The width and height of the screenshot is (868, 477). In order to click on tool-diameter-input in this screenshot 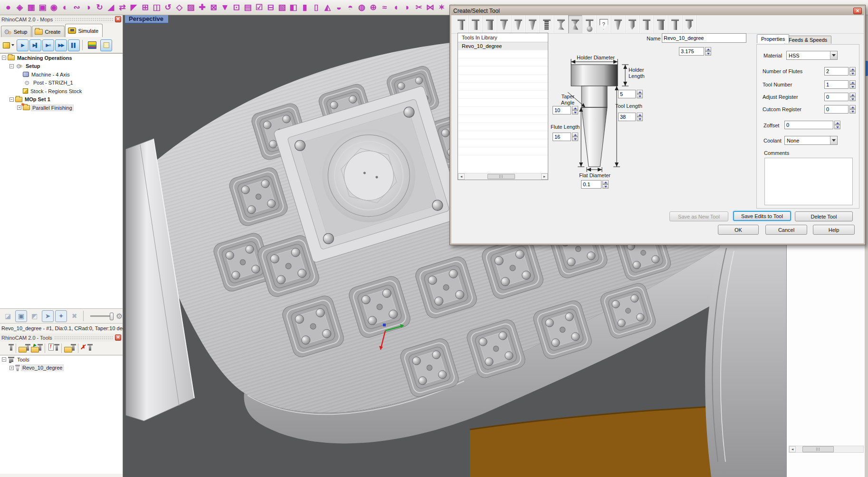, I will do `click(692, 51)`.